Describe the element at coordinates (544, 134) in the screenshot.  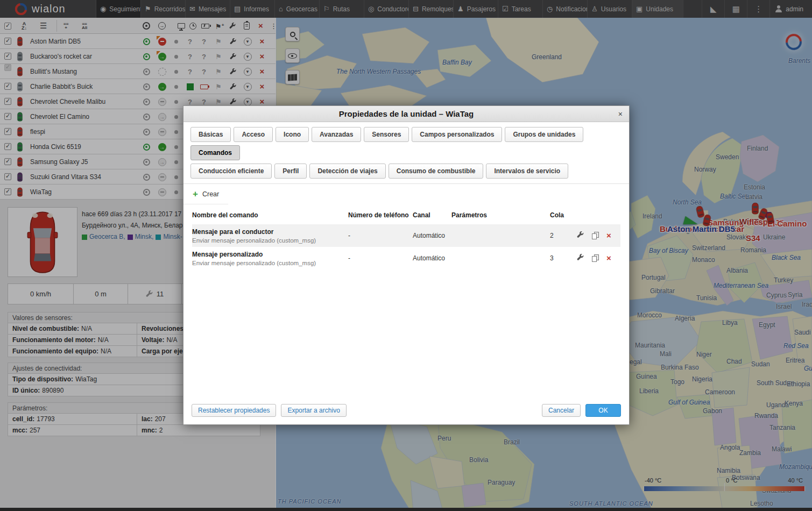
I see `dialog-tab-grupos-de-unidades: Grupos de unidades` at that location.